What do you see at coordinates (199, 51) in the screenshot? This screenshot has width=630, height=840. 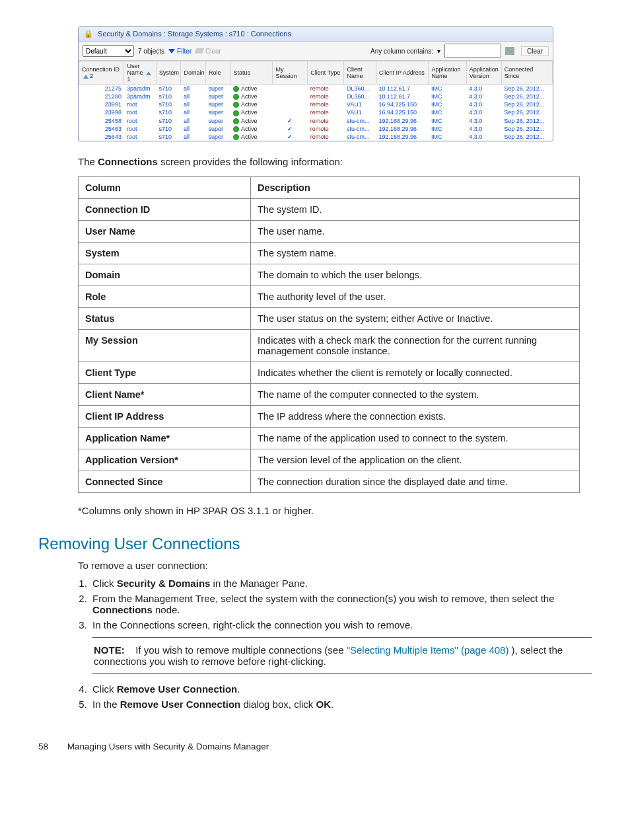 I see `eraser-icon` at bounding box center [199, 51].